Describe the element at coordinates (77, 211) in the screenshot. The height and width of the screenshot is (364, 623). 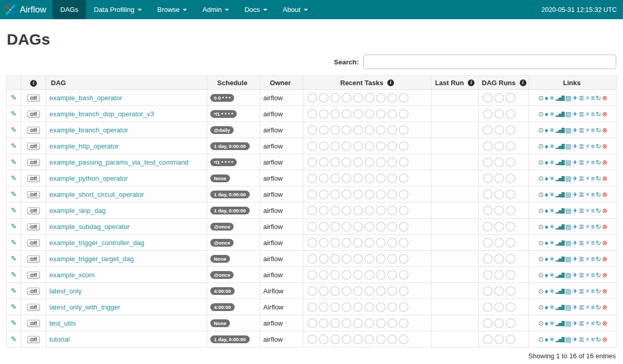
I see `dag-link: example_skip_dag` at that location.